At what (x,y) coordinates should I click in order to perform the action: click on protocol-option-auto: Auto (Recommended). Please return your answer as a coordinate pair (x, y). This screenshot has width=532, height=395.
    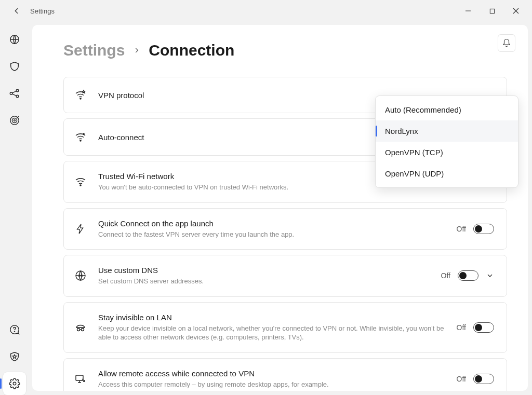
    Looking at the image, I should click on (447, 110).